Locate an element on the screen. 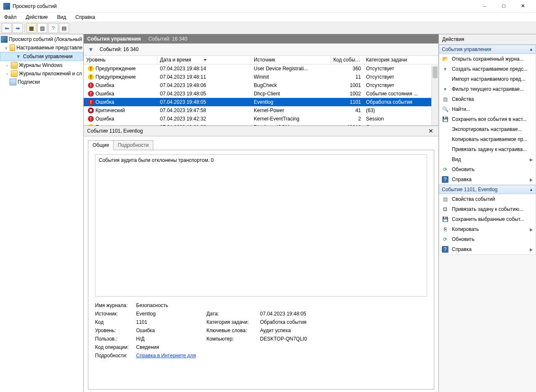  cell-cat: Отсутствует is located at coordinates (401, 69).